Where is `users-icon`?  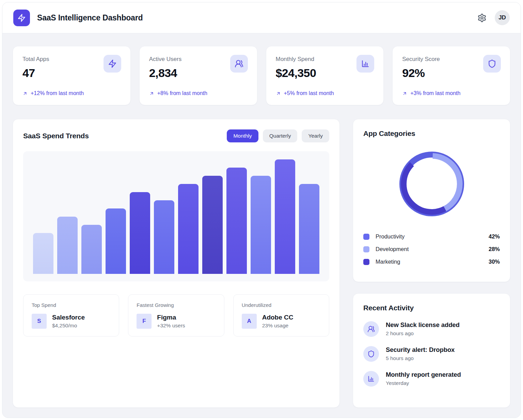
users-icon is located at coordinates (371, 329).